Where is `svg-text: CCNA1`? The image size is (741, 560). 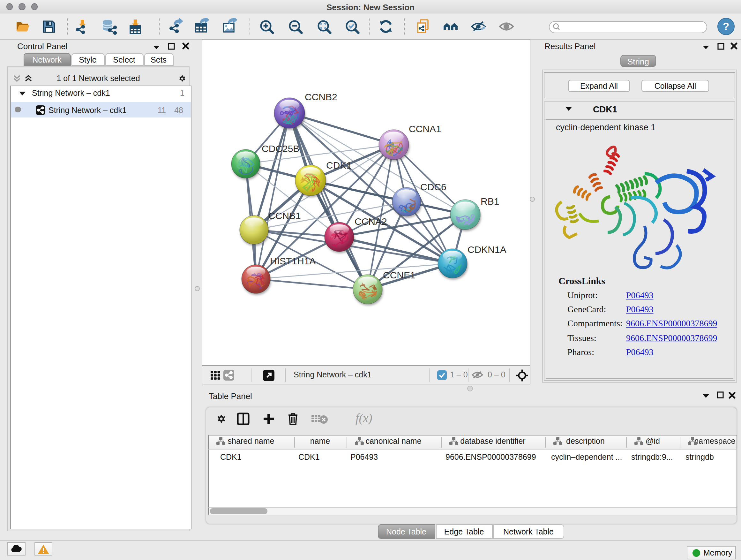 svg-text: CCNA1 is located at coordinates (425, 129).